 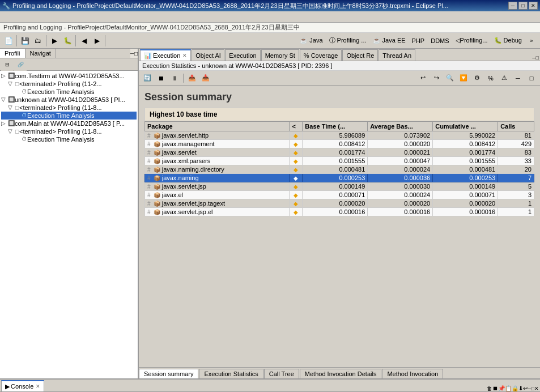 I want to click on content-toolbar-zoom-in-btn: 🔍, so click(x=450, y=78).